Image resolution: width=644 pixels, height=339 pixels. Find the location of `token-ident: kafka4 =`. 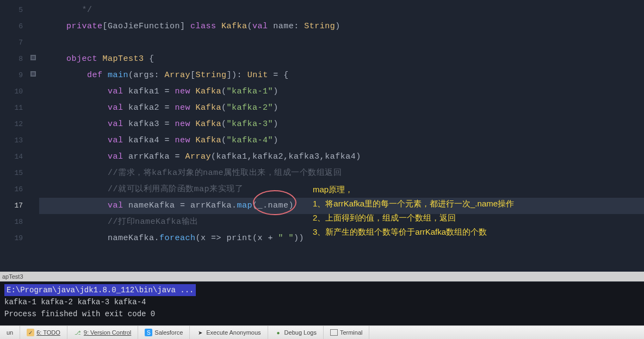

token-ident: kafka4 = is located at coordinates (152, 140).